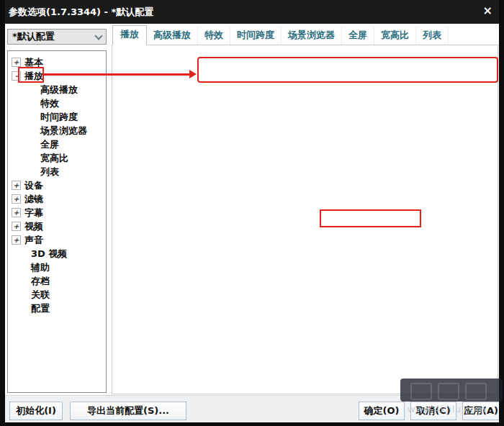 The image size is (504, 426). What do you see at coordinates (57, 186) in the screenshot?
I see `tree-item-devices: +设备` at bounding box center [57, 186].